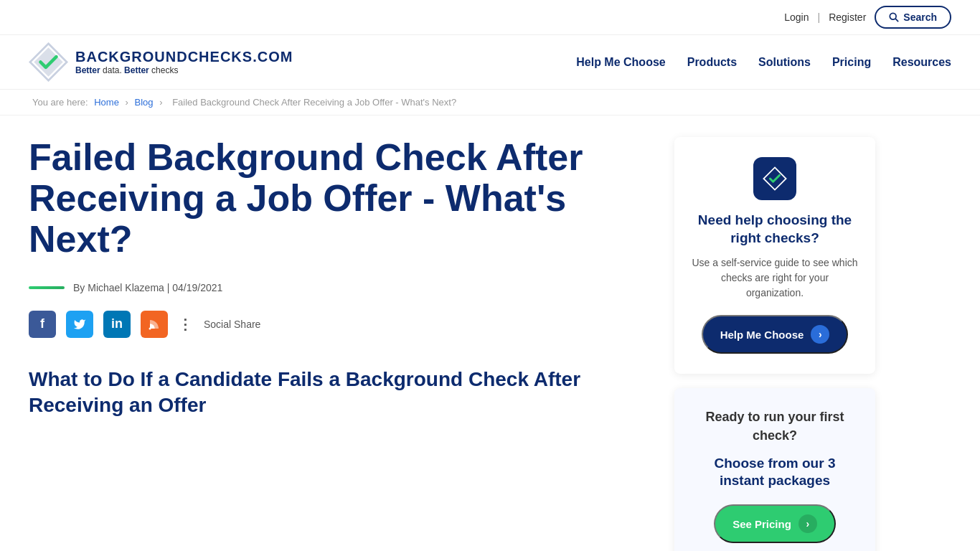  Describe the element at coordinates (161, 62) in the screenshot. I see `logo-area: BACKGROUNDCHECKS.COM Better data. Better…` at that location.